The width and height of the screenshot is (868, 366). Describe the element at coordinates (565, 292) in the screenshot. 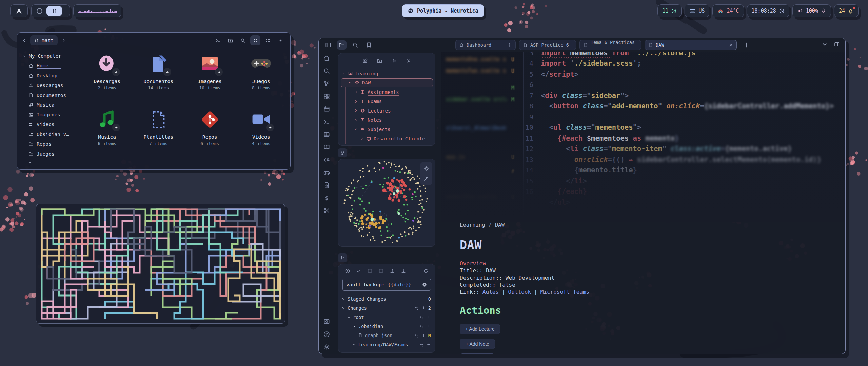

I see `link-microsoft-teams: Microsoft Teams` at that location.